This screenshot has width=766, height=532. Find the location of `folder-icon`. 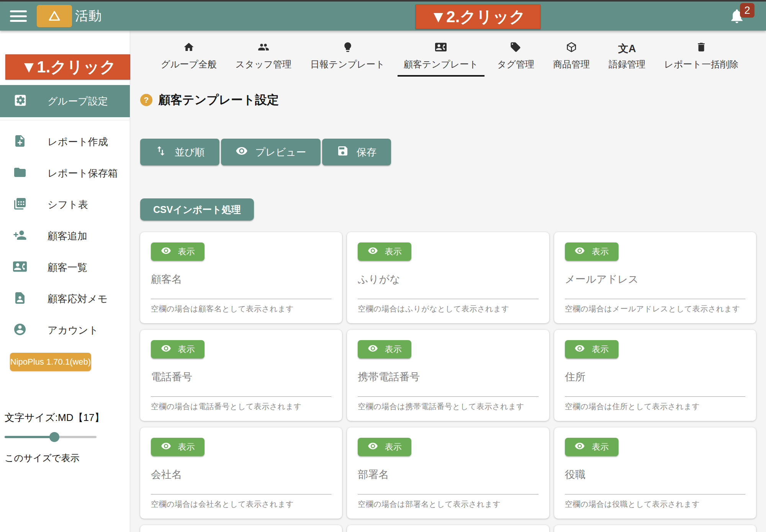

folder-icon is located at coordinates (20, 173).